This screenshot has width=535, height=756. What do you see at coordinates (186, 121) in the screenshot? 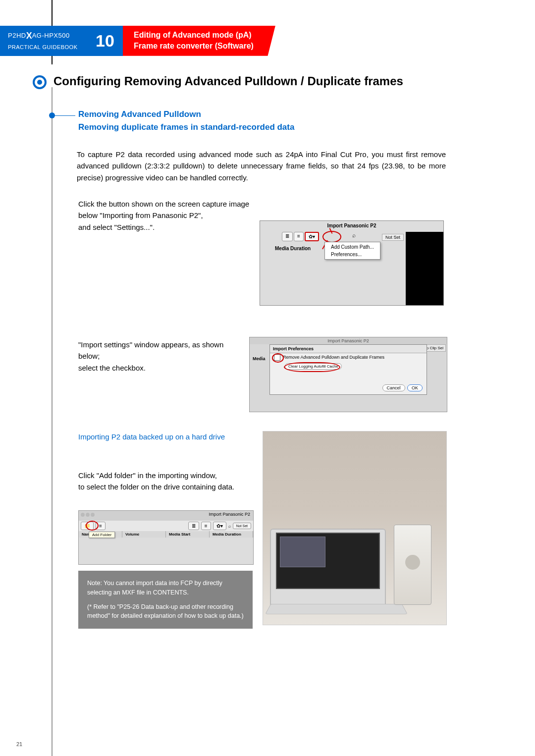
I see `sub-heading-pulldown: Removing Advanced Pulldown Removing dupl…` at bounding box center [186, 121].